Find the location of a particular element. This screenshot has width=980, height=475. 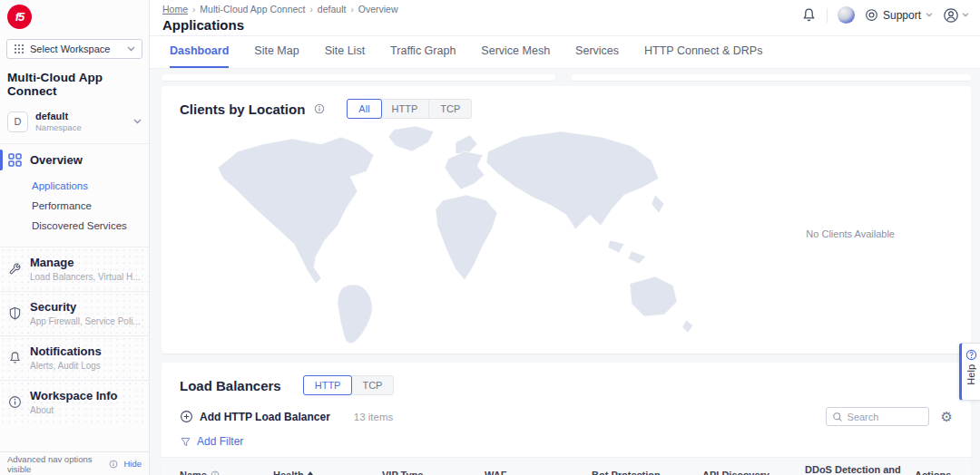

toggle-all: All is located at coordinates (364, 109).